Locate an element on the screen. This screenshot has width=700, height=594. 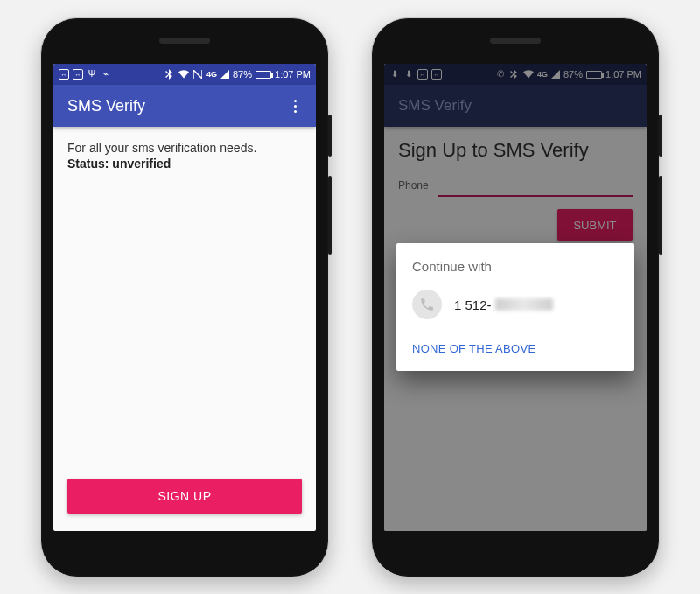
app-bar: SMS Verify is located at coordinates (185, 106).